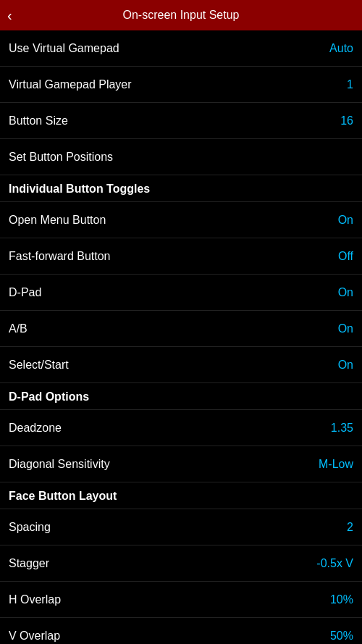 This screenshot has width=362, height=644. I want to click on page-title: On-screen Input Setup, so click(181, 15).